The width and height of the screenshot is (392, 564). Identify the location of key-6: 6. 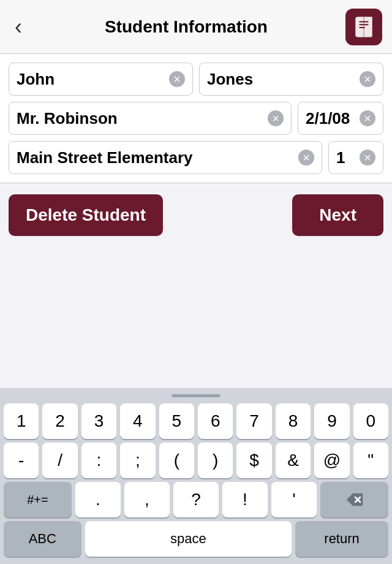
(216, 421).